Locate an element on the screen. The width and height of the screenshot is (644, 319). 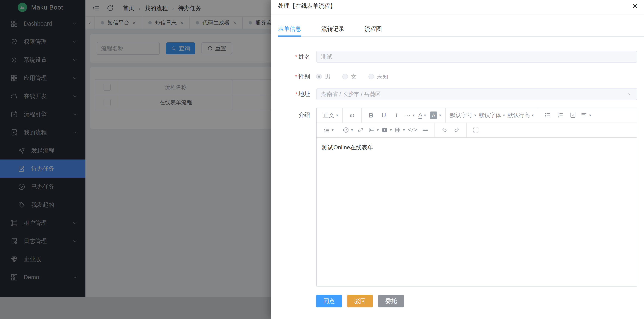
font-size-dropdown: 默认字号▾ is located at coordinates (463, 115).